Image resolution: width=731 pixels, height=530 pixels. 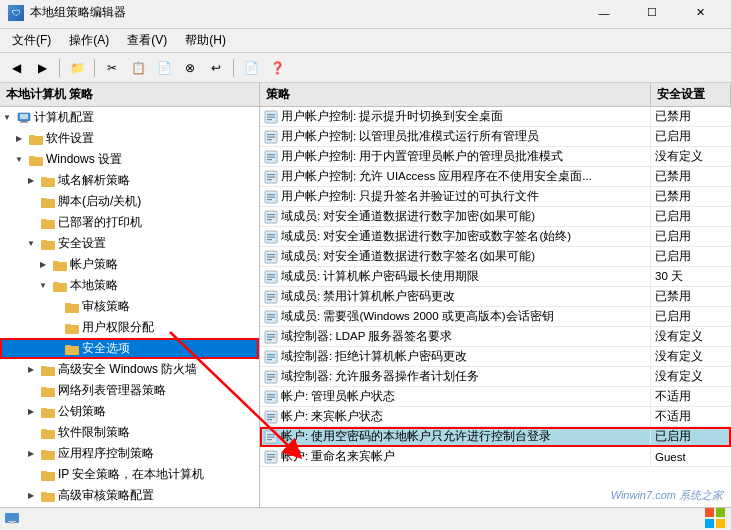 I want to click on expand-icon-domain-dns: ▶, so click(x=31, y=181).